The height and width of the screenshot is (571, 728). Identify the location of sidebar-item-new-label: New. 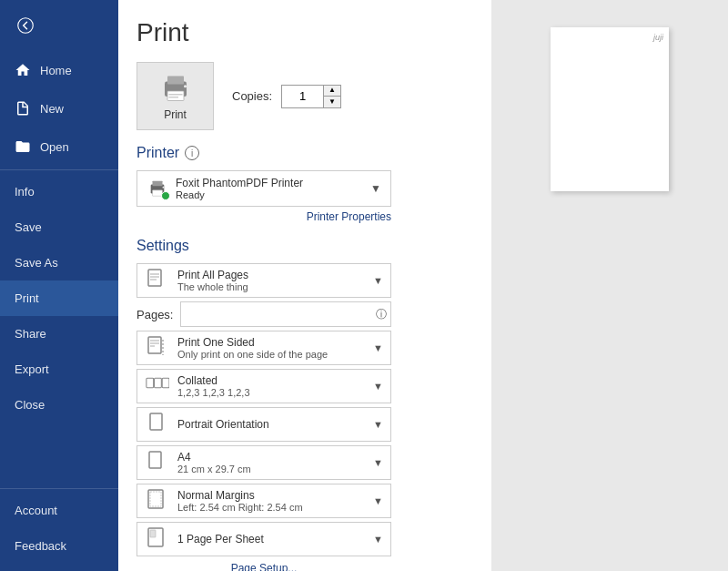
(52, 109).